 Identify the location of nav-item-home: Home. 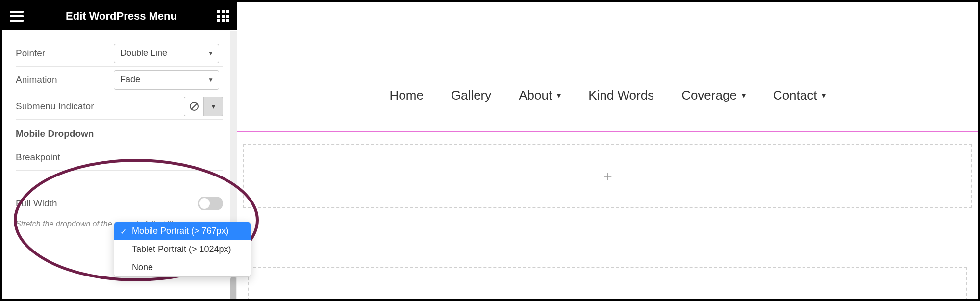
(407, 95).